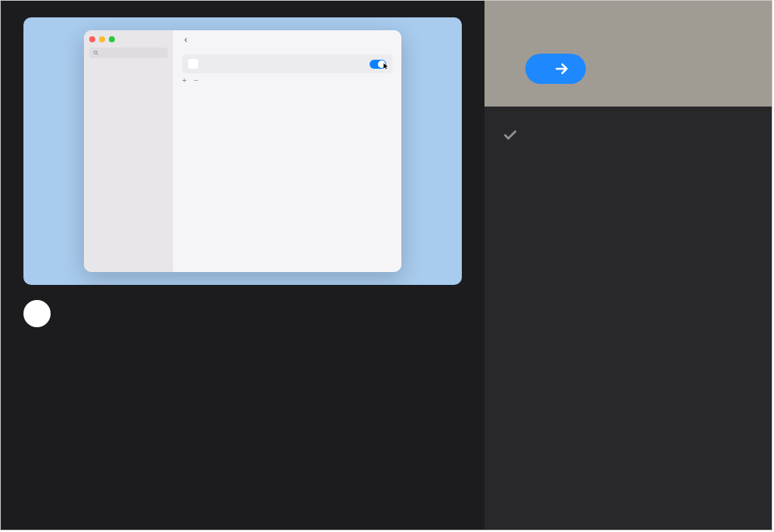  I want to click on mac-app-row, so click(287, 63).